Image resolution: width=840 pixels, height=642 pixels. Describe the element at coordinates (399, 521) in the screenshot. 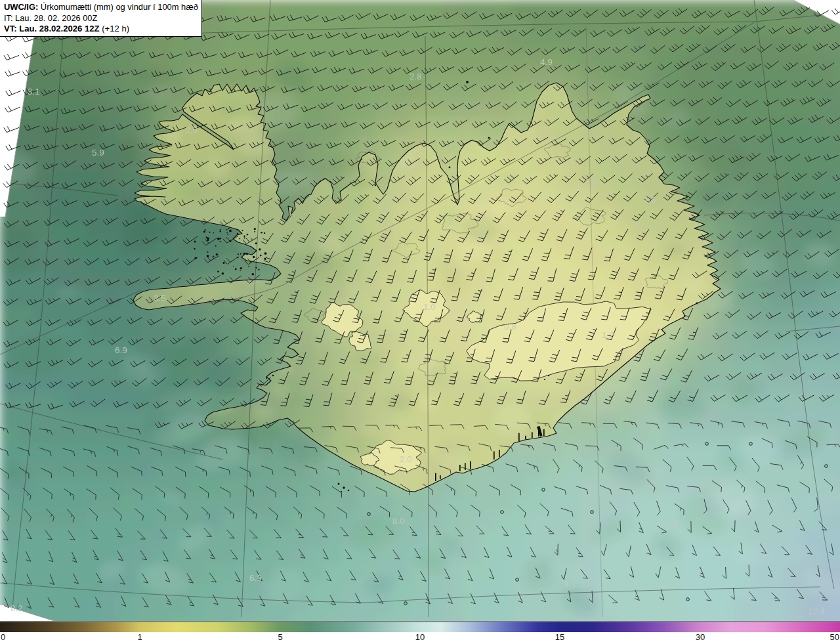

I see `svg-text: 8.0` at that location.